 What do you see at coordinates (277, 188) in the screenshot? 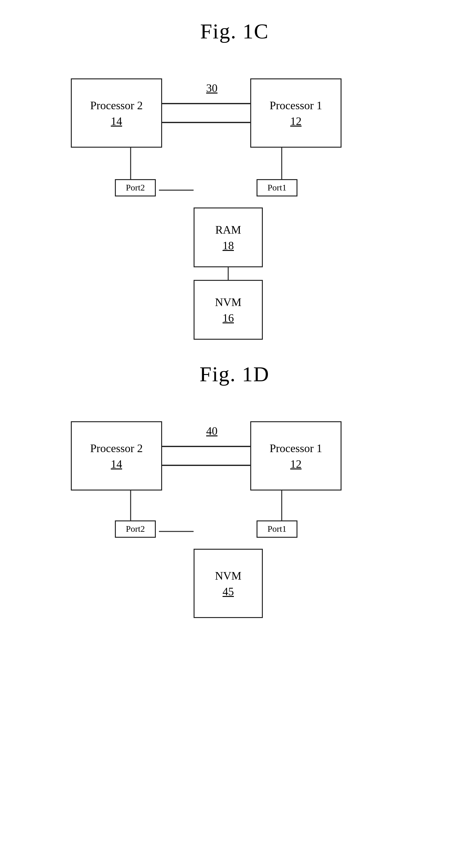
I see `fig1c-port1-label: Port1` at bounding box center [277, 188].